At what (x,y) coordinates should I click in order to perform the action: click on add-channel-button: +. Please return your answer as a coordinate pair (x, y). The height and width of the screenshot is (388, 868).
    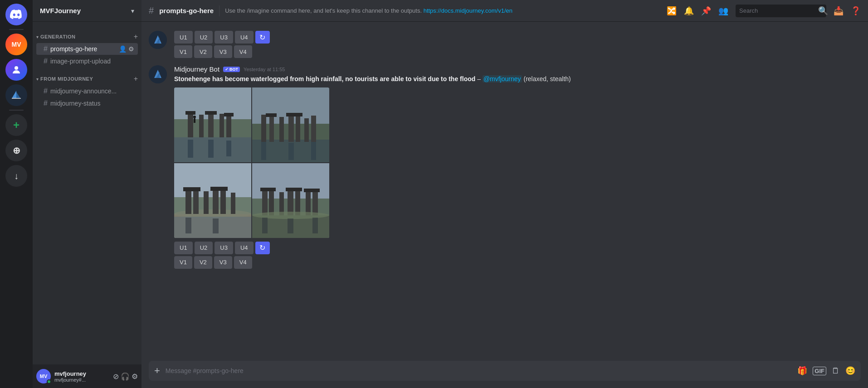
    Looking at the image, I should click on (136, 37).